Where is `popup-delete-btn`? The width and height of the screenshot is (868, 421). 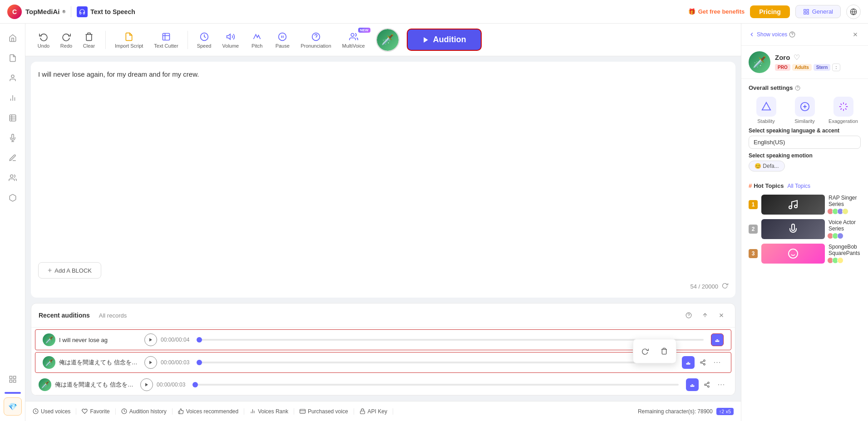 popup-delete-btn is located at coordinates (664, 351).